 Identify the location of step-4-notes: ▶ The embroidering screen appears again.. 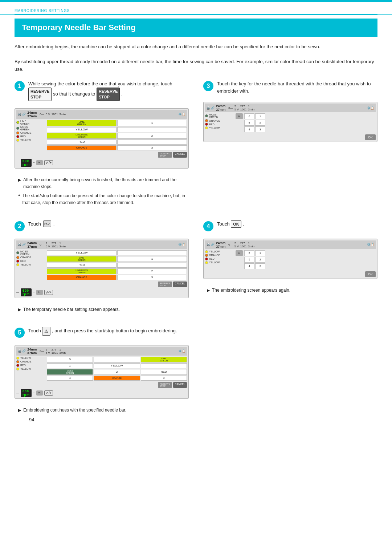
(292, 291).